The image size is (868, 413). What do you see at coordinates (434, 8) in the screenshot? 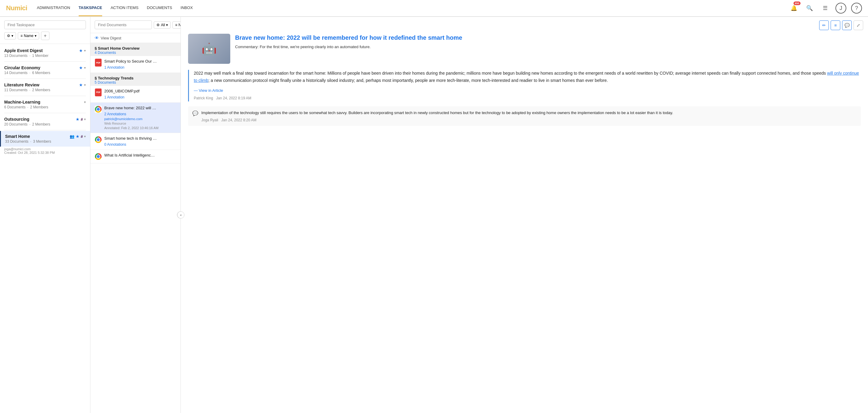
I see `top-nav: Numici ADMINISTRATION TASKSPACE ACTION I…` at bounding box center [434, 8].